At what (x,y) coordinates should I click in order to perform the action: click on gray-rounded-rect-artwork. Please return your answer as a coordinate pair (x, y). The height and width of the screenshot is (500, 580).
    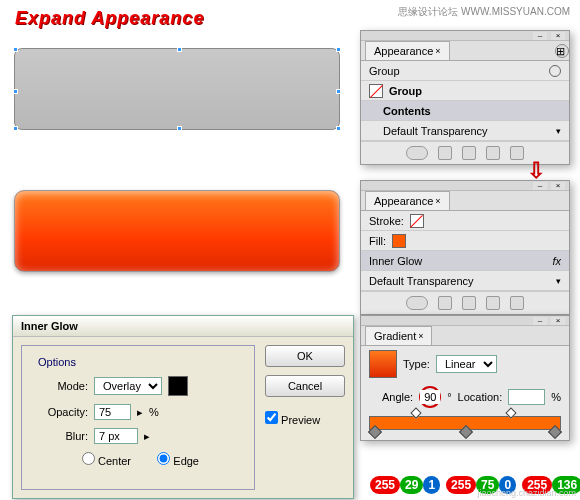
    Looking at the image, I should click on (177, 89).